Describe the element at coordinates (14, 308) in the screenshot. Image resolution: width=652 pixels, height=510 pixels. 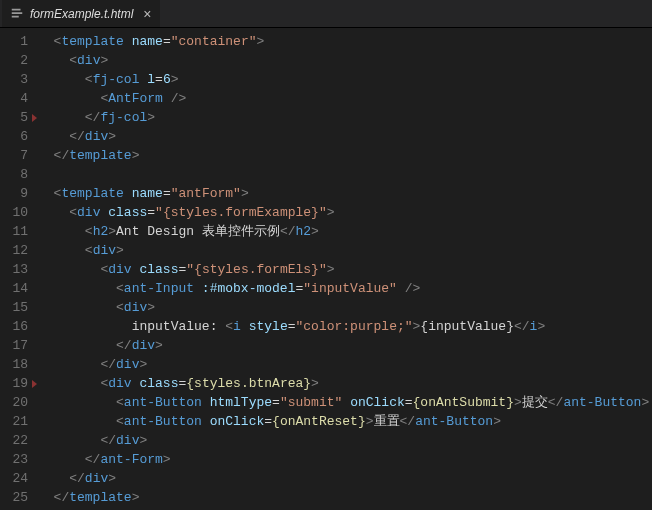
I see `line-number: 15` at that location.